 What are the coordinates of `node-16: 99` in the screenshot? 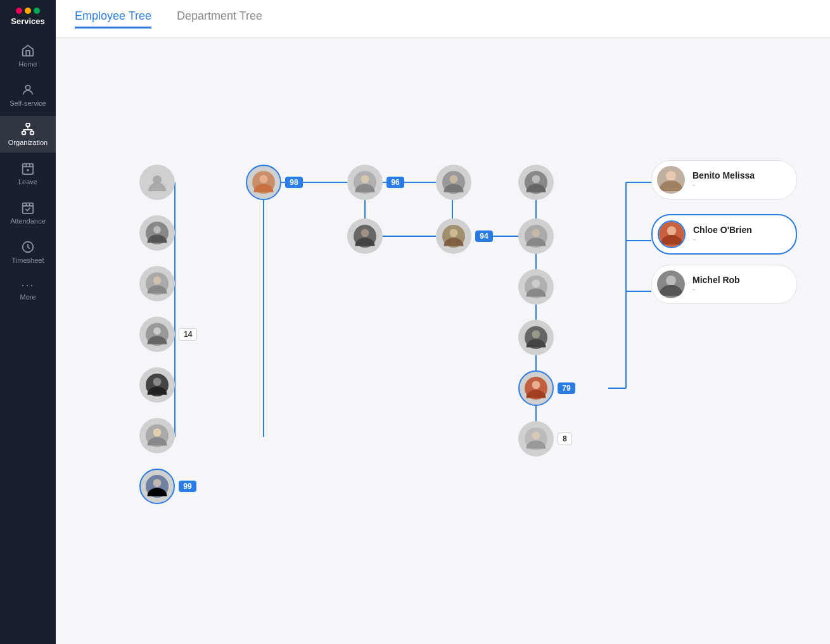 It's located at (168, 486).